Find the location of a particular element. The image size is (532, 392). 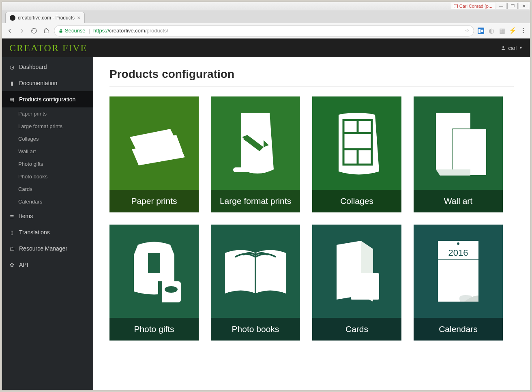

gear-icon: ✿ is located at coordinates (12, 265).